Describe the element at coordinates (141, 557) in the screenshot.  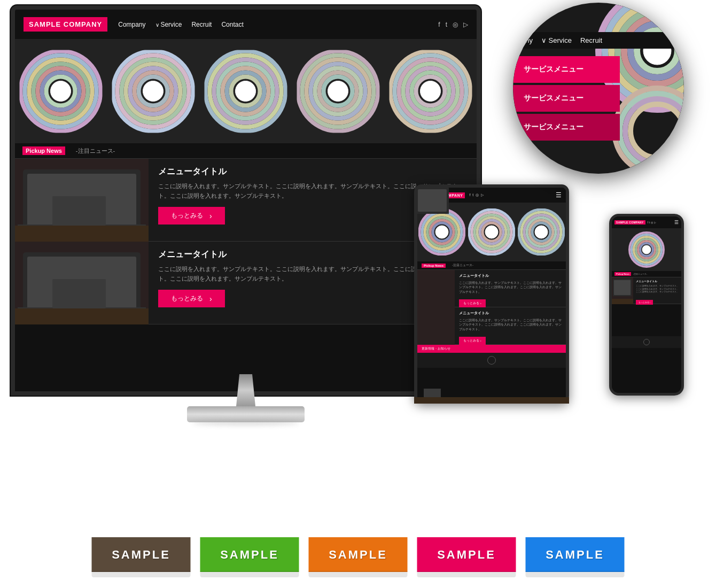
I see `swatch-brown: SAMPLE` at that location.